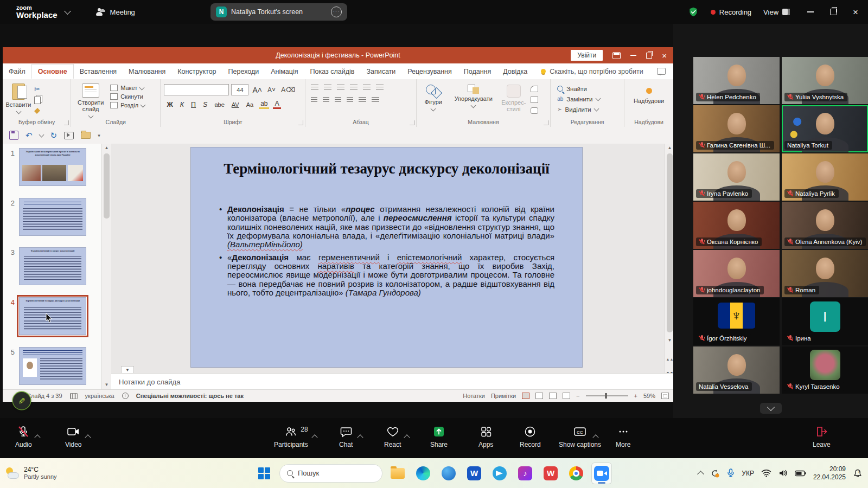 The width and height of the screenshot is (868, 488). I want to click on ppt-restore-button, so click(649, 55).